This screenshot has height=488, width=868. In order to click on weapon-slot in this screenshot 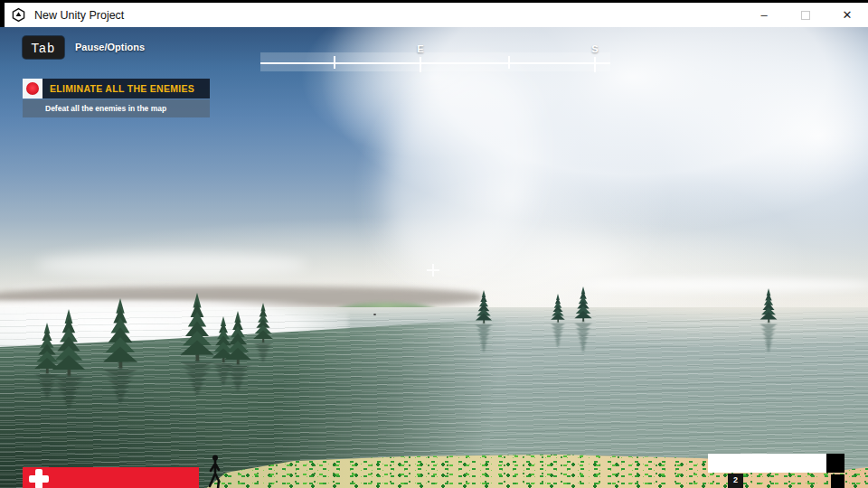, I will do `click(835, 463)`.